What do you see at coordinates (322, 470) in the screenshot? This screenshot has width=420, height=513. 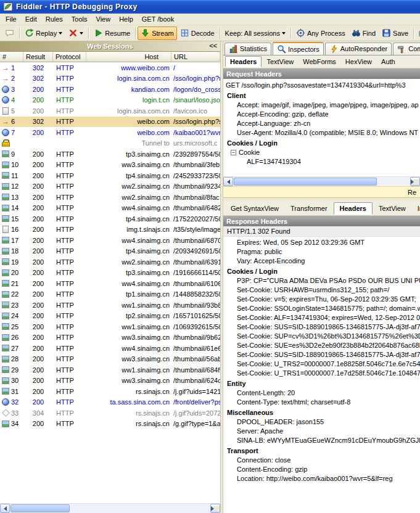 I see `header-item: Content-Encoding: gzip` at bounding box center [322, 470].